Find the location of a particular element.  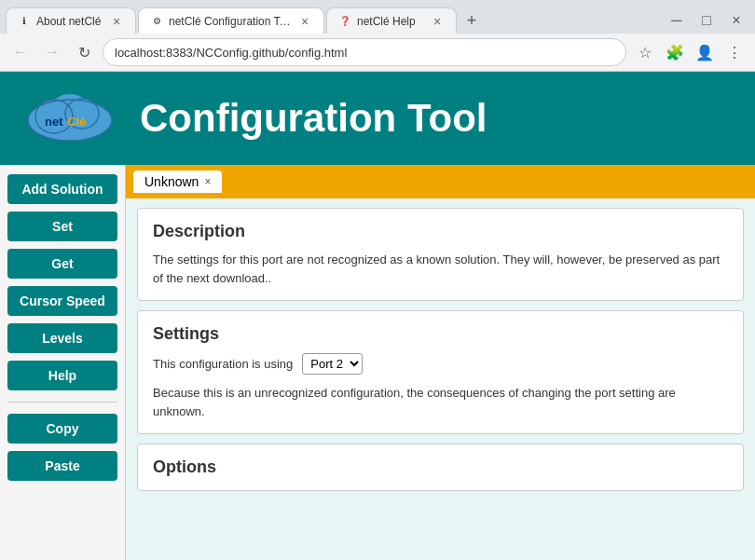

copy-button: Copy is located at coordinates (62, 429).